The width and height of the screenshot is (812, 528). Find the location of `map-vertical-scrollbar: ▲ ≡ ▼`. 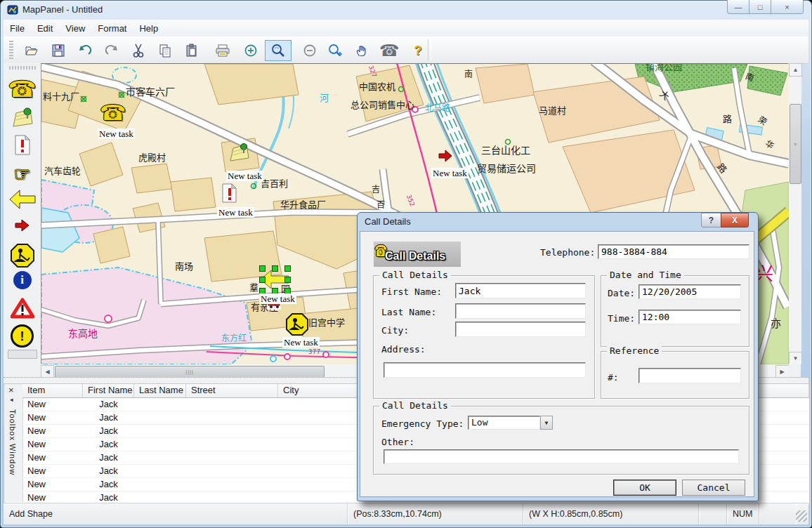

map-vertical-scrollbar: ▲ ≡ ▼ is located at coordinates (795, 213).